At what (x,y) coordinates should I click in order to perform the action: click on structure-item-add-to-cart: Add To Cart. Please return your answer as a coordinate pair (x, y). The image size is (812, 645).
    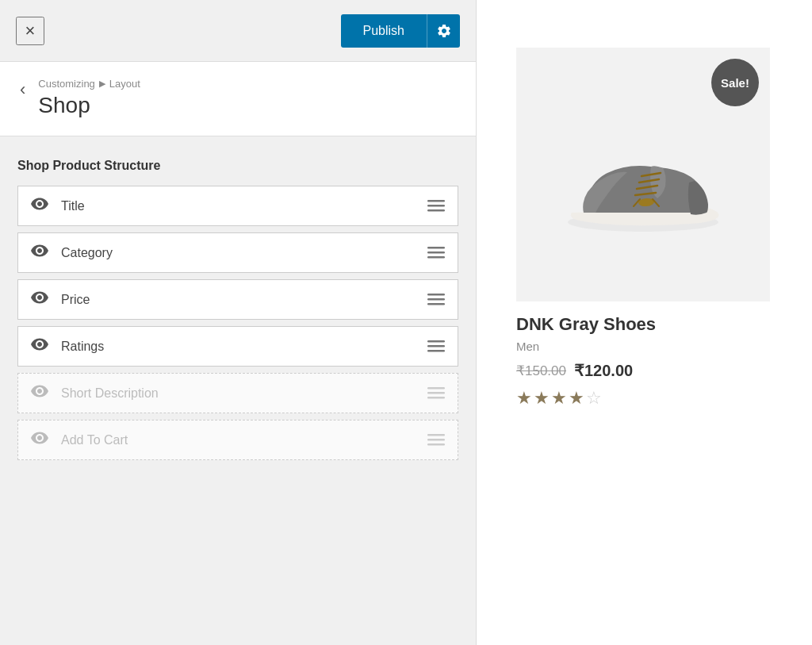
    Looking at the image, I should click on (238, 440).